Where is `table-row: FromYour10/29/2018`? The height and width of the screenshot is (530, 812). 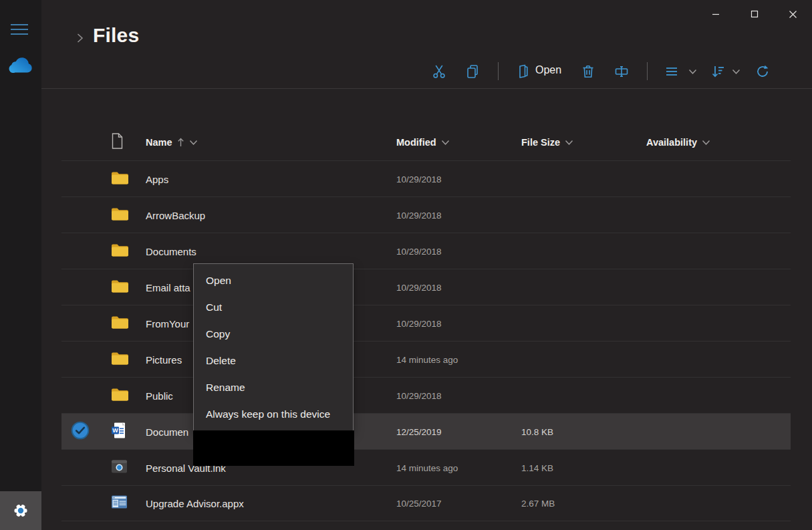
table-row: FromYour10/29/2018 is located at coordinates (426, 323).